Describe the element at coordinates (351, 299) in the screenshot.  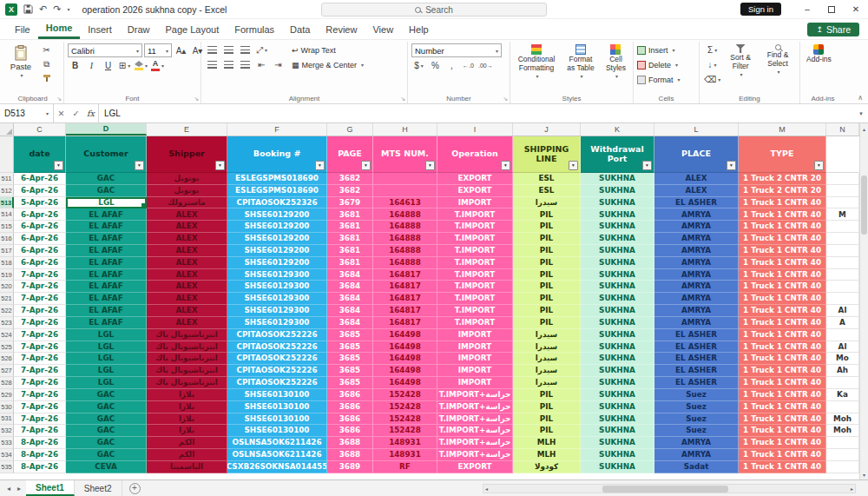
I see `cell-G521: 3684` at that location.